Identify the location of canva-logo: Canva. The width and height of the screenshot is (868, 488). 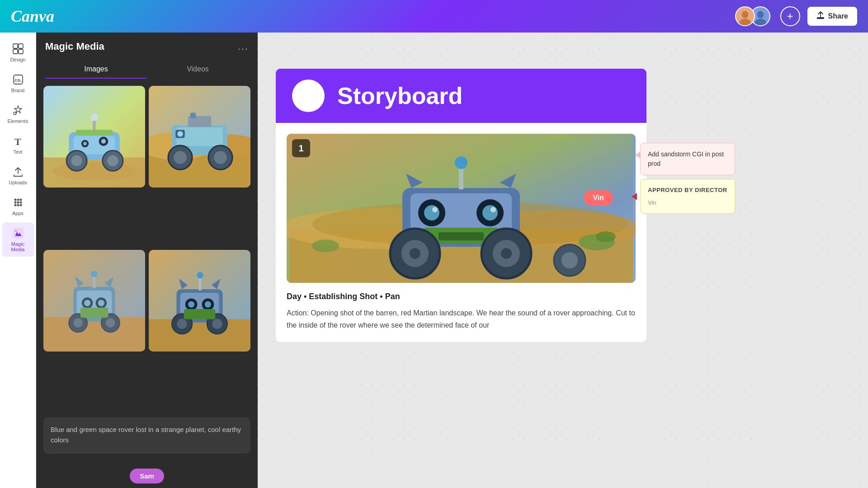
(33, 16).